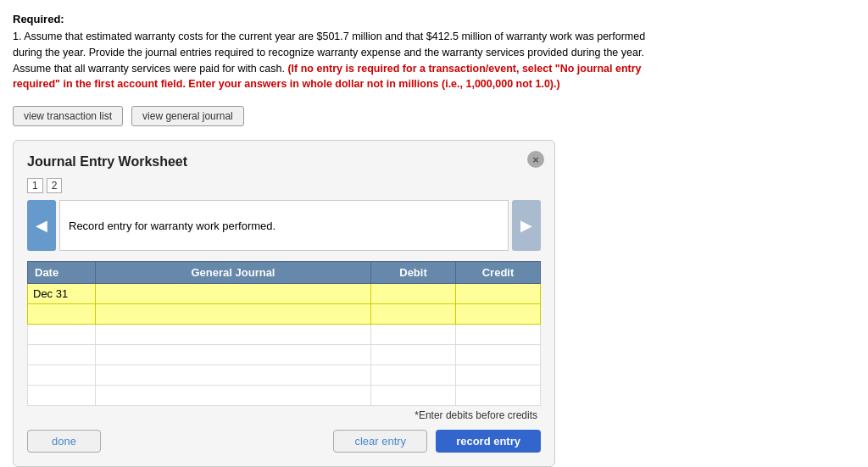 This screenshot has height=467, width=868. What do you see at coordinates (54, 186) in the screenshot?
I see `page-box-2: 2` at bounding box center [54, 186].